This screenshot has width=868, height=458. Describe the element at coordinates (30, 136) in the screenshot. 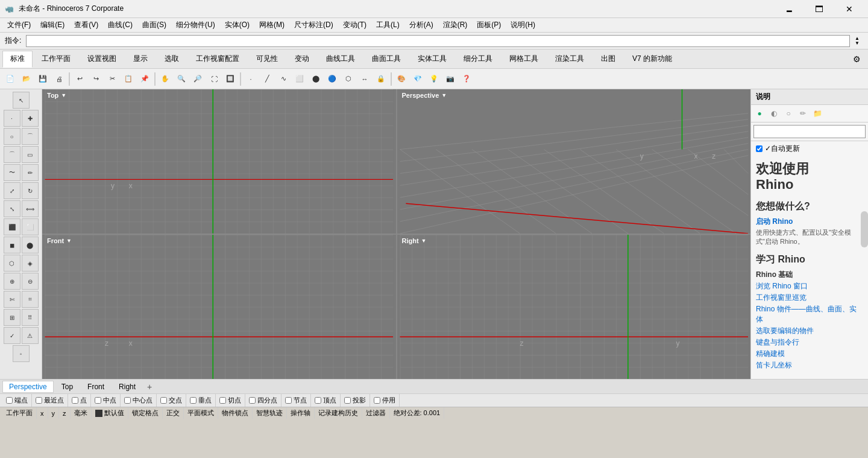

I see `arc-tool: ⌒` at that location.